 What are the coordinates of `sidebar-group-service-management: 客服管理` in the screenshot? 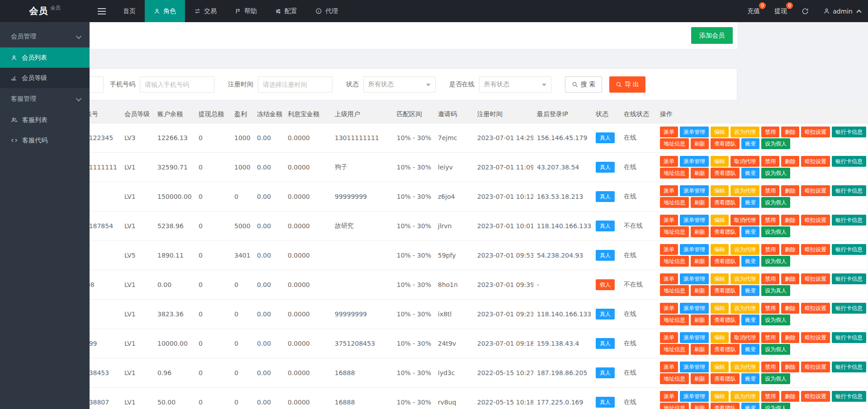 It's located at (45, 99).